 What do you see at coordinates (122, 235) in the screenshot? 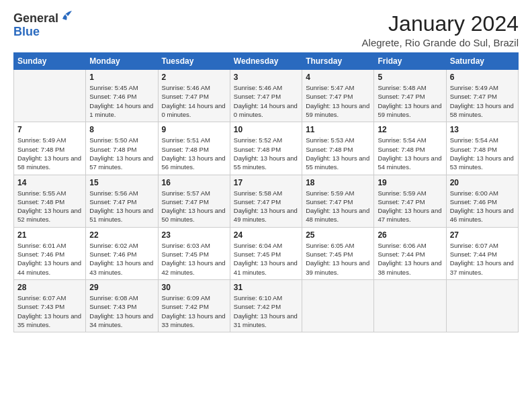
I see `day-number: 22` at bounding box center [122, 235].